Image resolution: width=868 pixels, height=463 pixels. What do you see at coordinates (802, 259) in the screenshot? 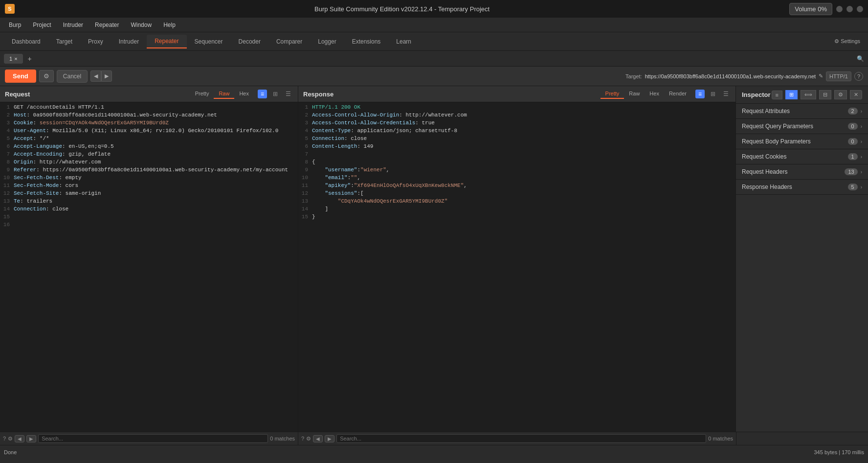
I see `inspector-panel: Inspector ≡ ⊞ ⟺ ⊟ ⚙ ✕ Request Attributes…` at bounding box center [802, 259].